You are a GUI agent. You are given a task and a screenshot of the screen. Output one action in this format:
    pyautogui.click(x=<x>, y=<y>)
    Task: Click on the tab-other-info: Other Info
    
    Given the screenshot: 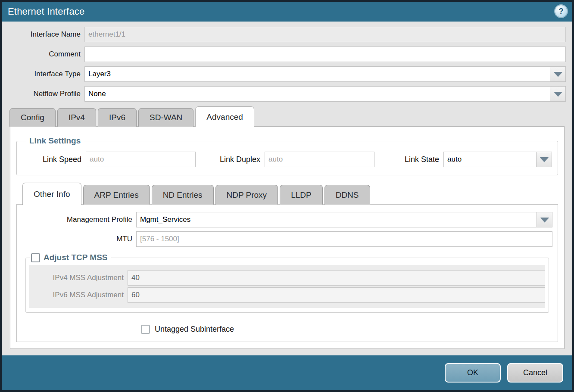 What is the action you would take?
    pyautogui.click(x=52, y=194)
    